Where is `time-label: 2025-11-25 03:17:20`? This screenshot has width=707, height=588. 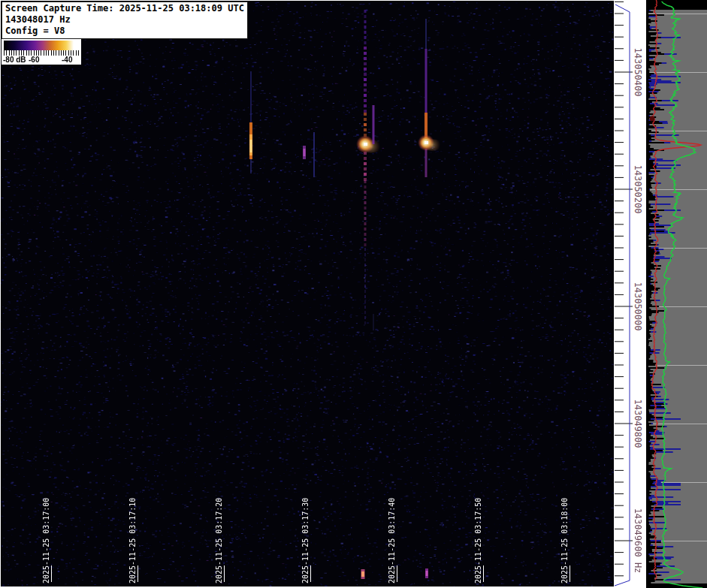 time-label: 2025-11-25 03:17:20 is located at coordinates (219, 541).